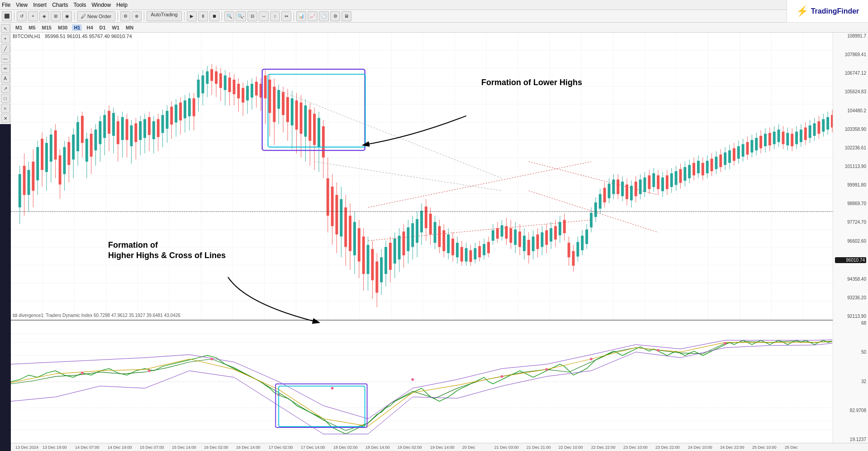  What do you see at coordinates (335, 16) in the screenshot?
I see `toolbar-btn-21: ⚙` at bounding box center [335, 16].